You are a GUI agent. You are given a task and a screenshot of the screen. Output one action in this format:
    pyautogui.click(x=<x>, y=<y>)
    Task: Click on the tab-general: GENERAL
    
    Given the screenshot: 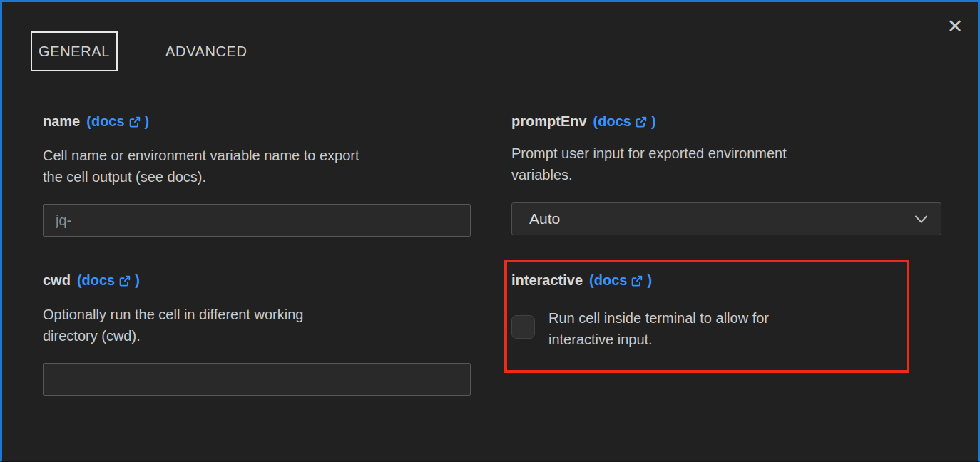 What is the action you would take?
    pyautogui.click(x=74, y=51)
    